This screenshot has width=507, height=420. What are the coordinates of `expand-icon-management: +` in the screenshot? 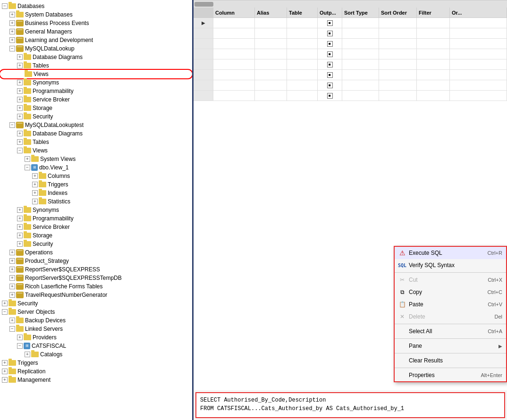 It's located at (5, 380).